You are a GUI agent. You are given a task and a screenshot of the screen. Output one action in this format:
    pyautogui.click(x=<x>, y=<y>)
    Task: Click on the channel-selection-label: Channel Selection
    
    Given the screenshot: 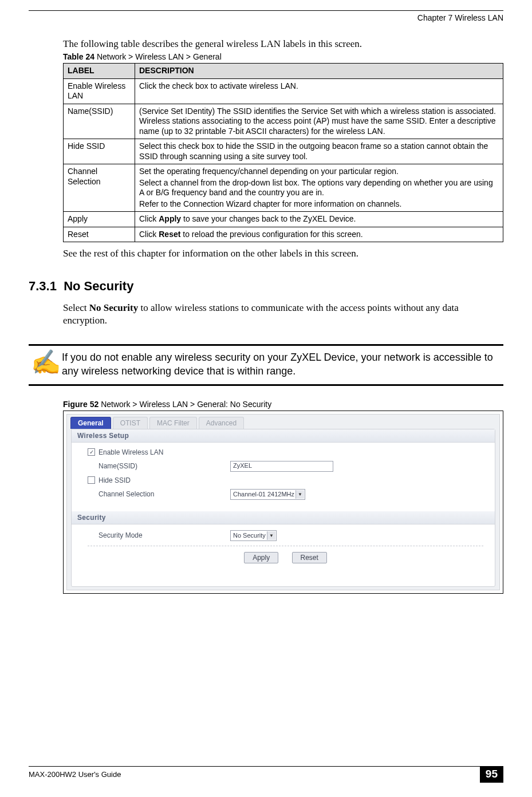 What is the action you would take?
    pyautogui.click(x=164, y=494)
    